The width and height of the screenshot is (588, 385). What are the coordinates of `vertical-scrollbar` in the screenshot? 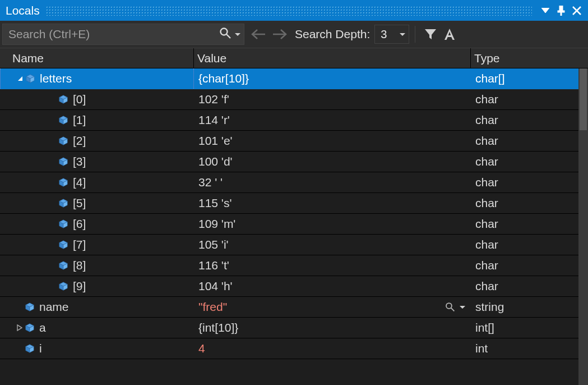 It's located at (583, 227).